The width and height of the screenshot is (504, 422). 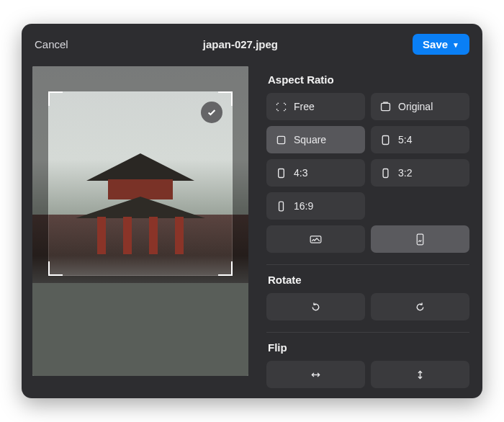 What do you see at coordinates (281, 173) in the screenshot?
I see `rect-4-3-icon` at bounding box center [281, 173].